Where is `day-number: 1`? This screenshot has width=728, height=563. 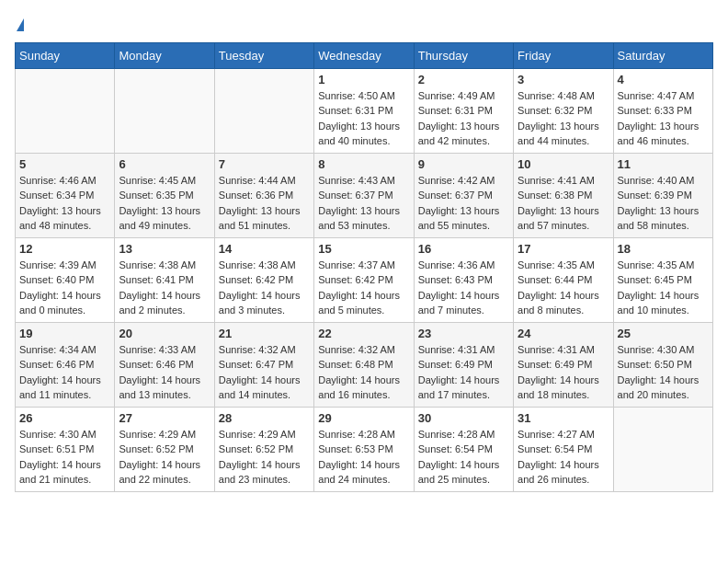
day-number: 1 is located at coordinates (364, 79).